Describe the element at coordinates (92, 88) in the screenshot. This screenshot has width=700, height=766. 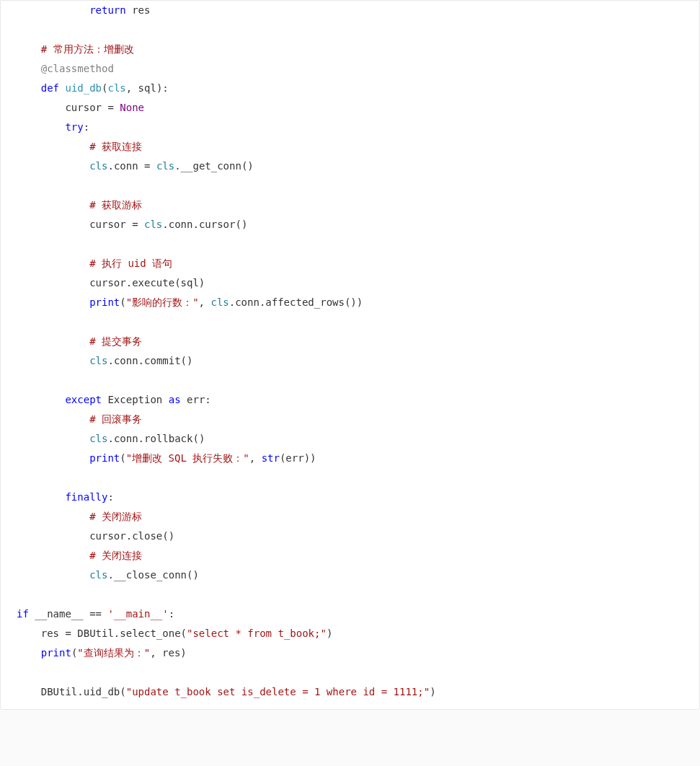
I see `line: def uid_db(cls, sql):` at that location.